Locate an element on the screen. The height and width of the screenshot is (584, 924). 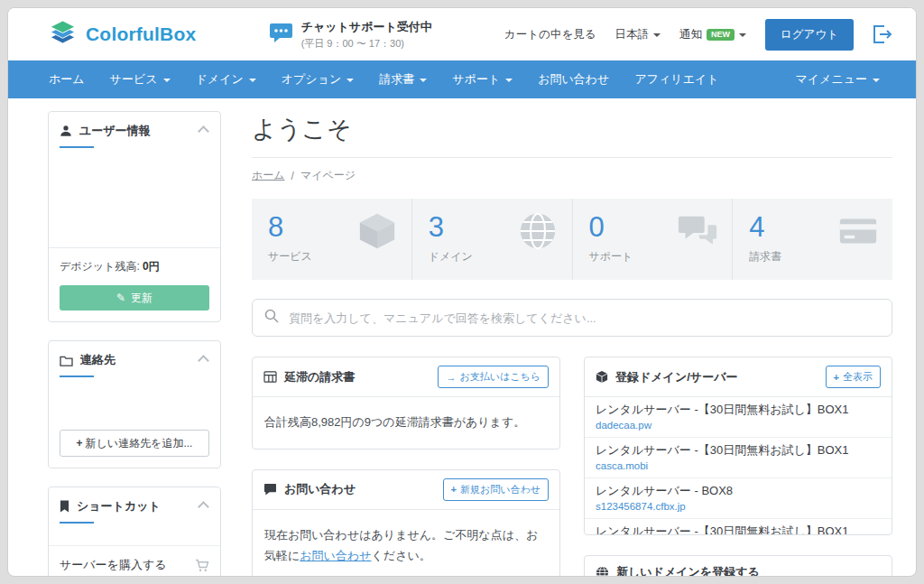
logout-button: ログアウト is located at coordinates (809, 34).